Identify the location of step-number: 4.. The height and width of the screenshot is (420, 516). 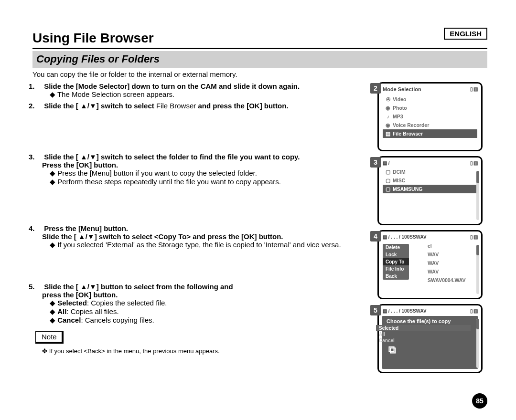
(35, 228).